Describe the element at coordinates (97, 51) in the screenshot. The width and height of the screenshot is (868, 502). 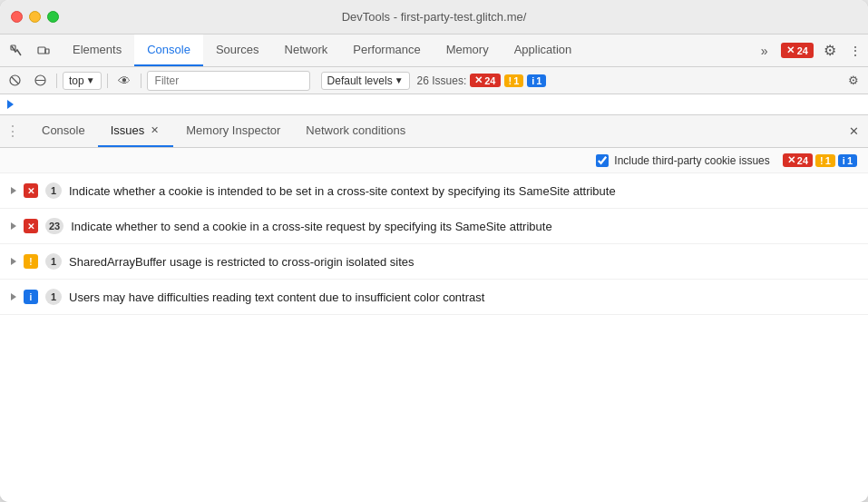
I see `tab-elements: Elements` at that location.